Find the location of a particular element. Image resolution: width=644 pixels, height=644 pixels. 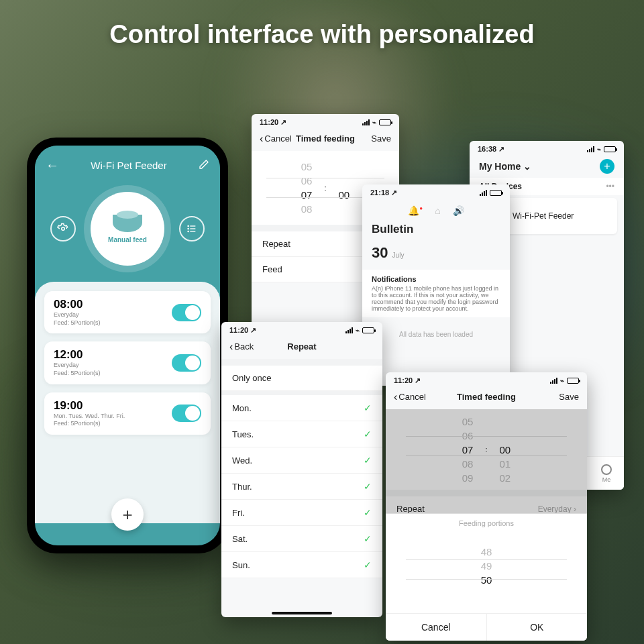

screen-bulletin: 21:18 ↗ 🔔● ⌂ 🔊 Bulletin 30 July Notifica… is located at coordinates (436, 285).